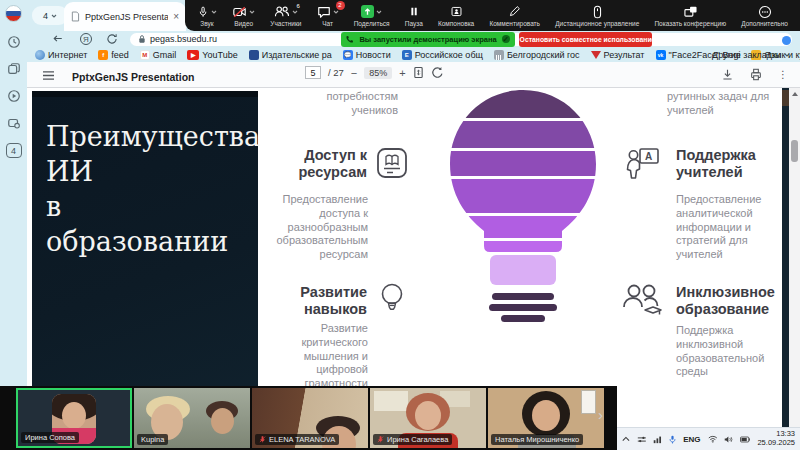 This screenshot has height=450, width=800. Describe the element at coordinates (418, 440) in the screenshot. I see `participant-name: Ирина Сагалаева` at that location.